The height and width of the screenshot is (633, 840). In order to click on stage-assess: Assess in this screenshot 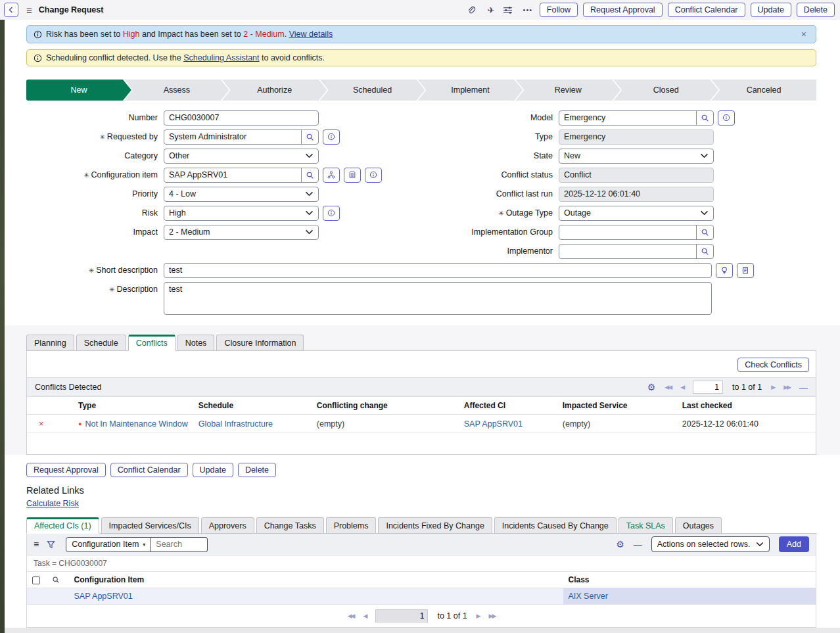, I will do `click(177, 90)`.